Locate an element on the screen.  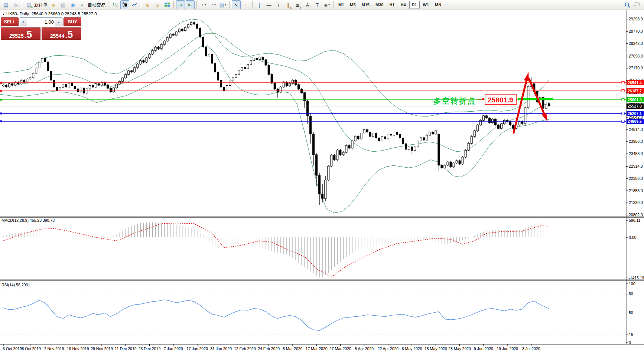
macd-indicator-label: MACD(12,26,9) 455.23 390.78 is located at coordinates (28, 220).